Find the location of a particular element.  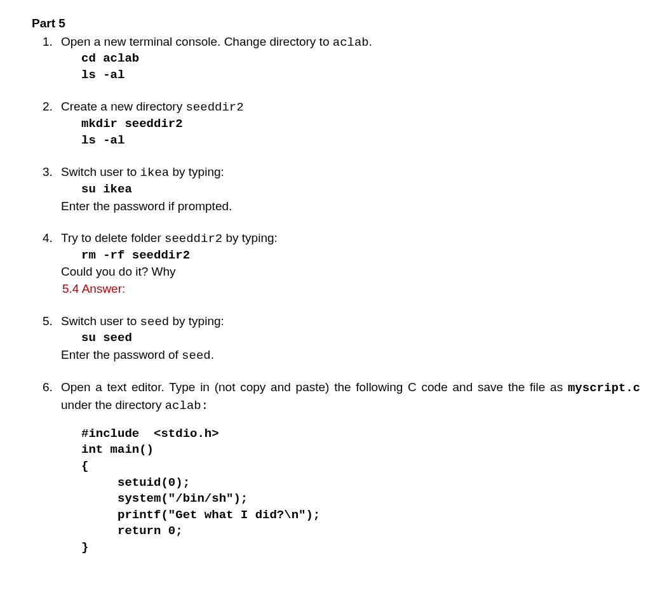

inline-code: myscript.c is located at coordinates (604, 388).